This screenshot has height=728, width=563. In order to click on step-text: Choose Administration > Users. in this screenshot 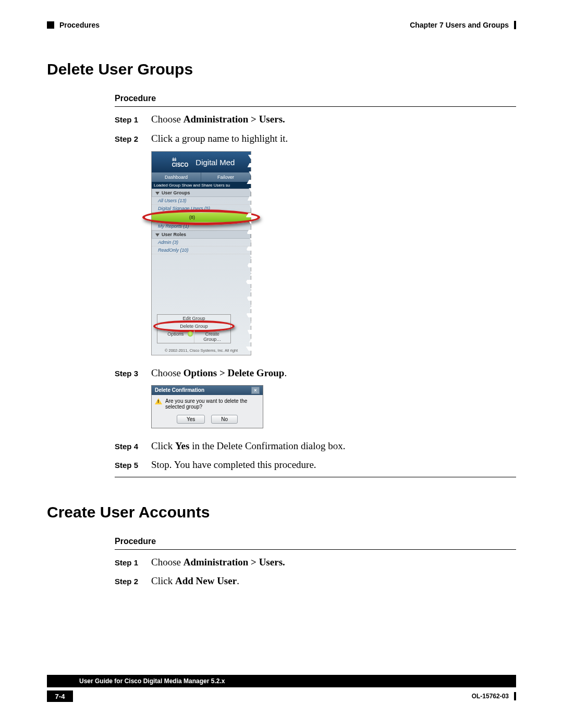, I will do `click(218, 120)`.